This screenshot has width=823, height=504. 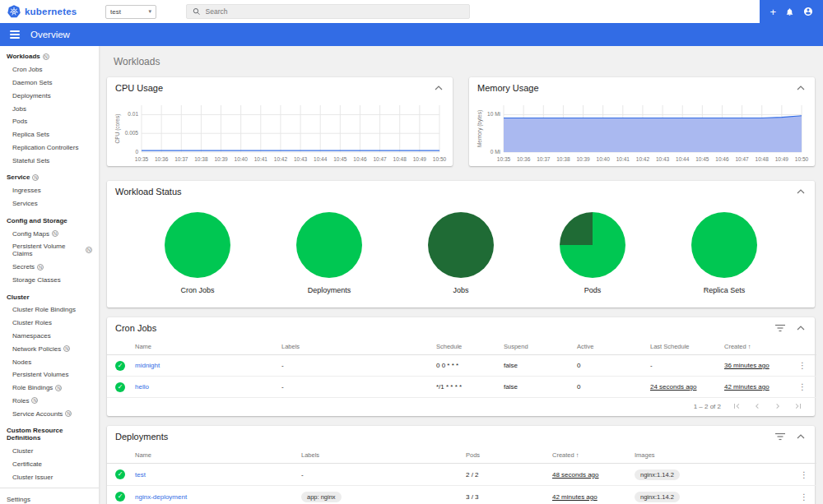 I want to click on name-link: hello, so click(x=142, y=386).